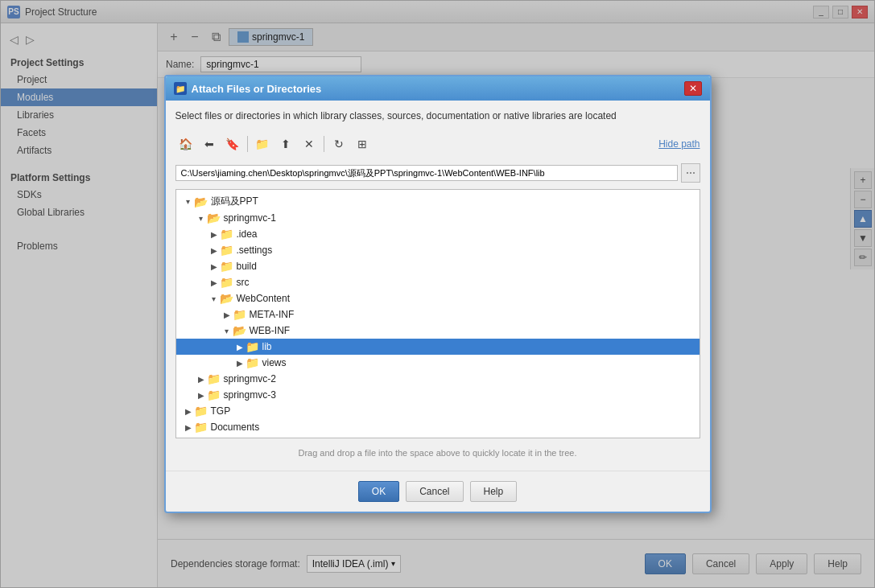 This screenshot has height=588, width=875. I want to click on modal-close-button: ✕, so click(693, 88).